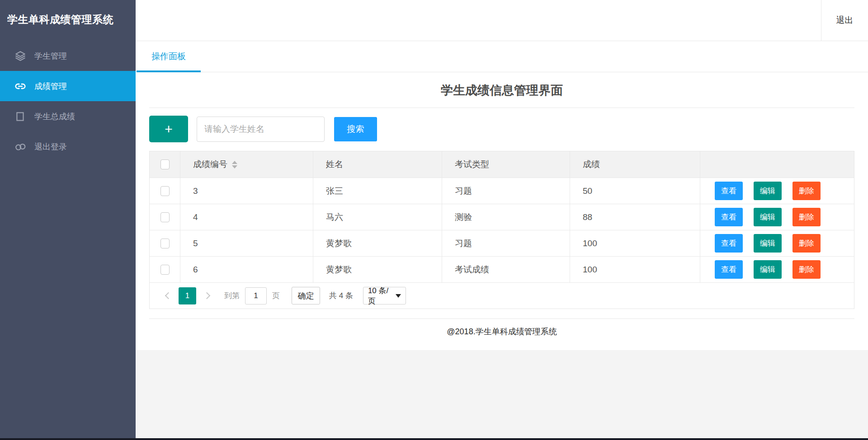 The height and width of the screenshot is (440, 868). What do you see at coordinates (635, 164) in the screenshot?
I see `column-header-score: 成绩` at bounding box center [635, 164].